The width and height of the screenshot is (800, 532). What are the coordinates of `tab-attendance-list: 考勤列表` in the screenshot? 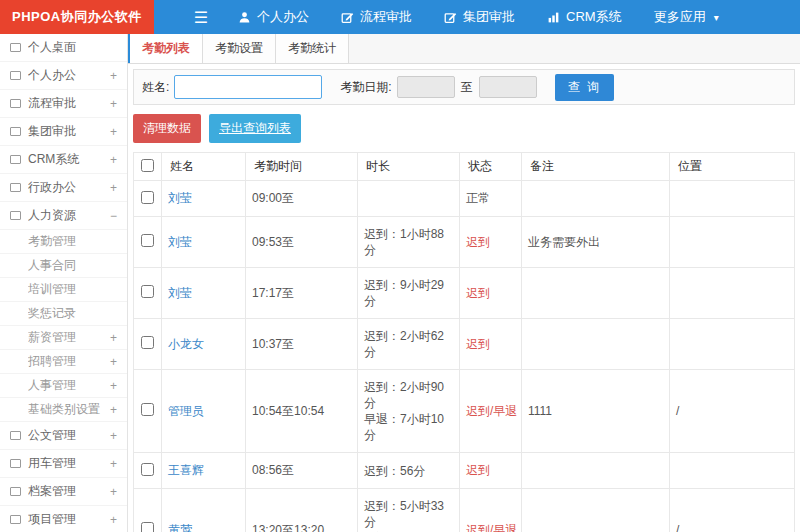 It's located at (166, 48).